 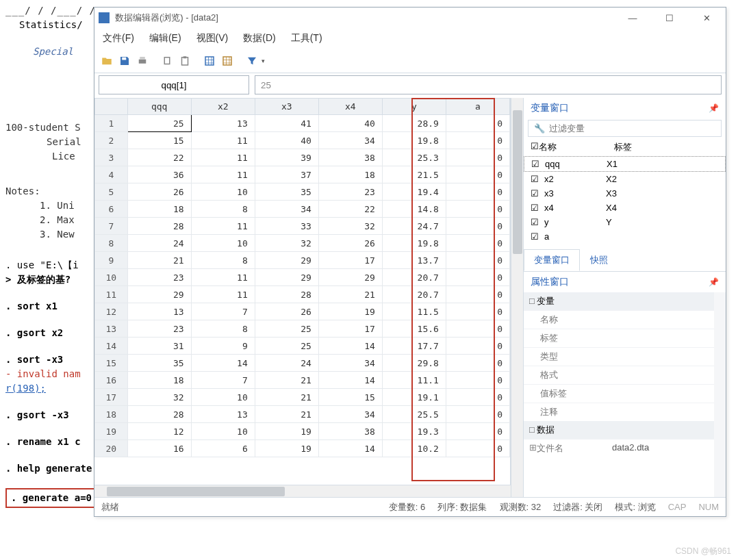 I want to click on cell: 18, so click(x=159, y=381).